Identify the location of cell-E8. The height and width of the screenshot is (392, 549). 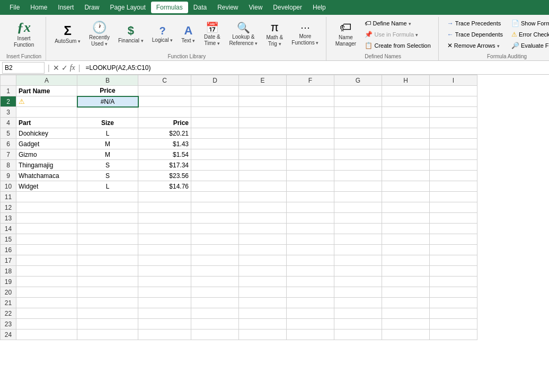
(263, 165).